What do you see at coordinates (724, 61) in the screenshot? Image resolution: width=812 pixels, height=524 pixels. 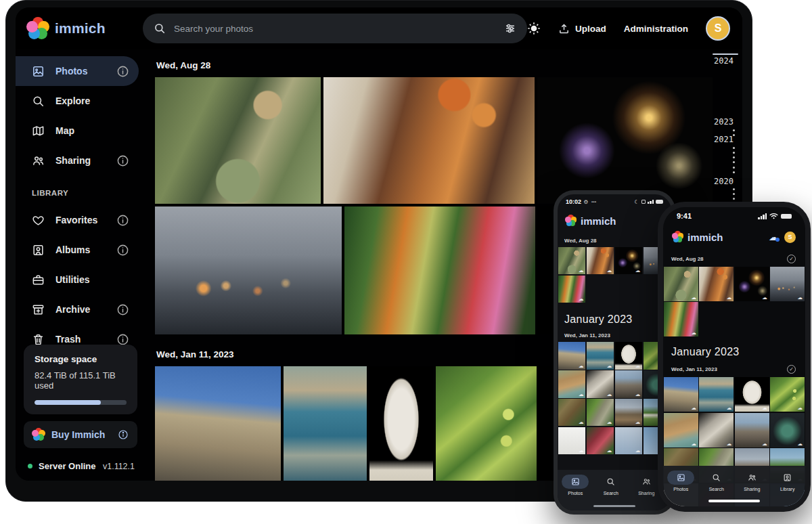 I see `scrubber-year-2024: 2024` at bounding box center [724, 61].